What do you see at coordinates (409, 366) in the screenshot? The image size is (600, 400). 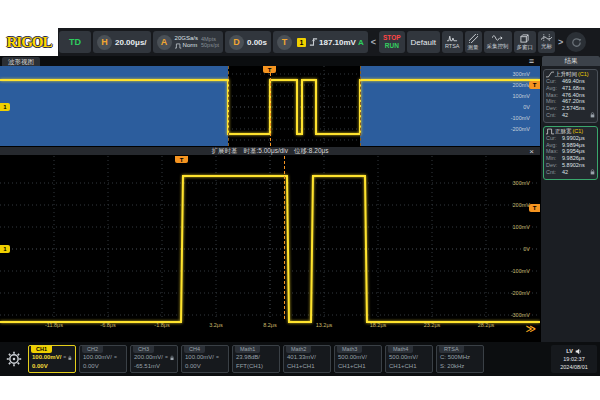 I see `channel-offset: CH1+CH1` at bounding box center [409, 366].